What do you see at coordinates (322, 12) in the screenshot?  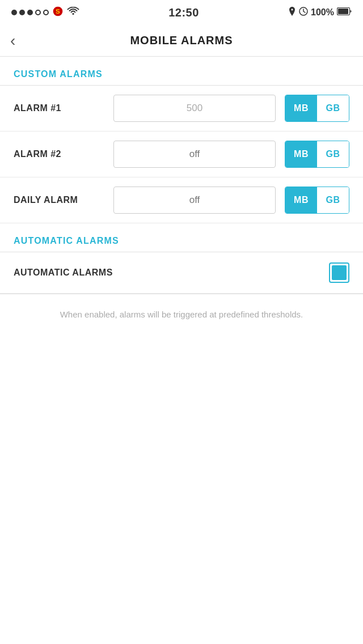 I see `battery-percentage: 100%` at bounding box center [322, 12].